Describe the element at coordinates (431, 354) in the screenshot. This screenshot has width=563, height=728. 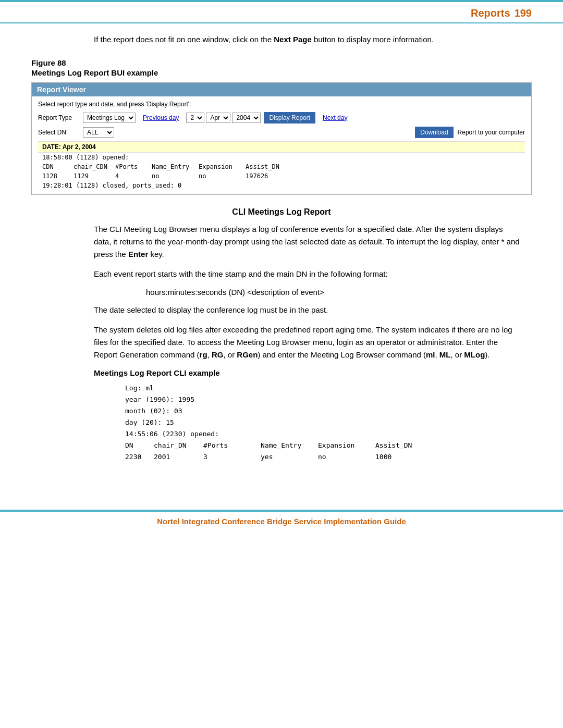
I see `ml-code: ml` at that location.